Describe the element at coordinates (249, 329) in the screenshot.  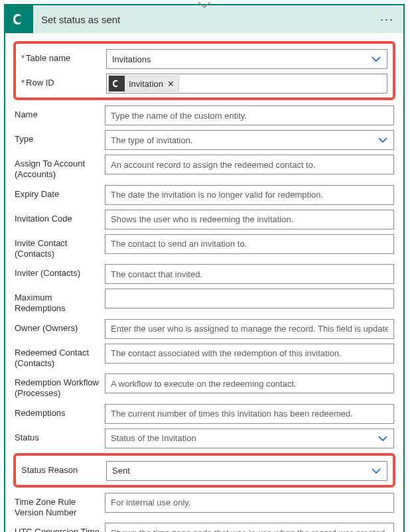
I see `owner-input: Enter the user who is assigned to manage…` at that location.